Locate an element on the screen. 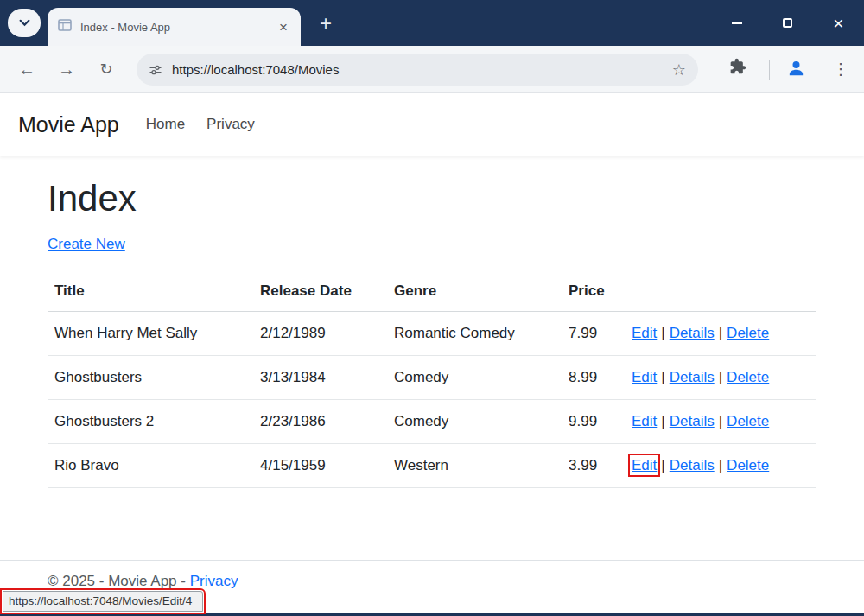 The width and height of the screenshot is (864, 616). genre-cell: Romantic Comedy is located at coordinates (474, 333).